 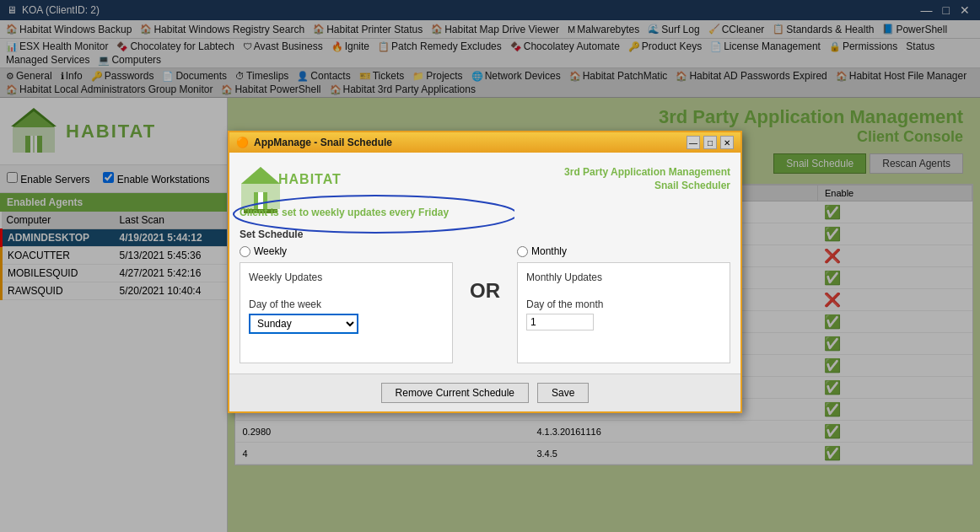 What do you see at coordinates (243, 142) in the screenshot?
I see `modal-app-icon: 🟠` at bounding box center [243, 142].